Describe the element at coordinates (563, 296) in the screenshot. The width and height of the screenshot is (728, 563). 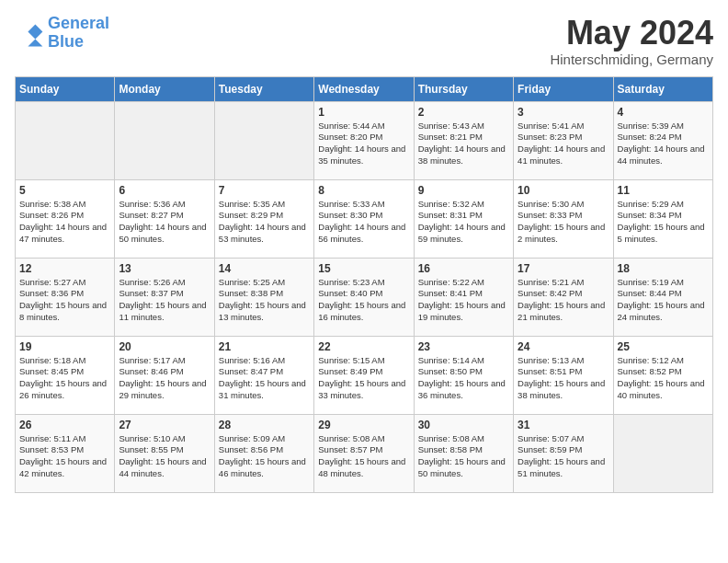
I see `calendar-cell: 17Sunrise: 5:21 AM Sunset: 8:42 PM Dayli…` at that location.